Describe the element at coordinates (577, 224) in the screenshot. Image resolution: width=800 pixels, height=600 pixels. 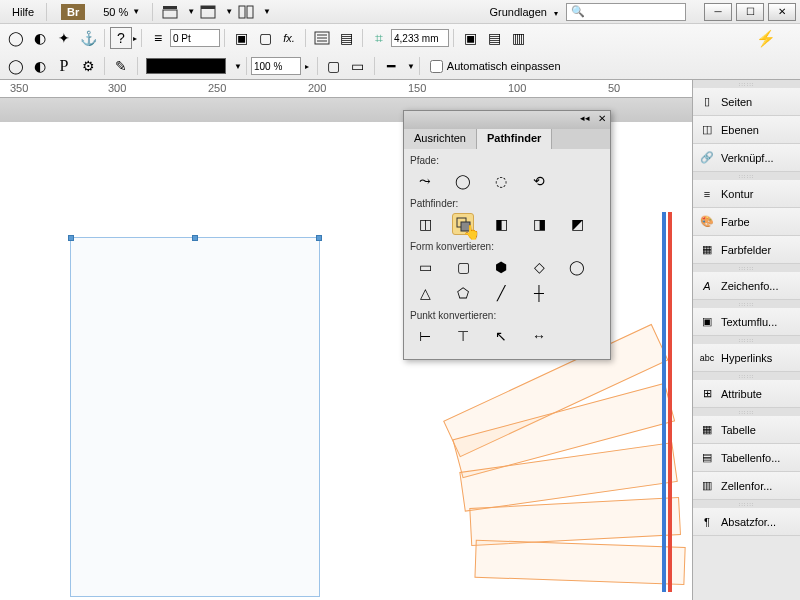
I see `minus-back-pathfinder-icon: ◩` at that location.